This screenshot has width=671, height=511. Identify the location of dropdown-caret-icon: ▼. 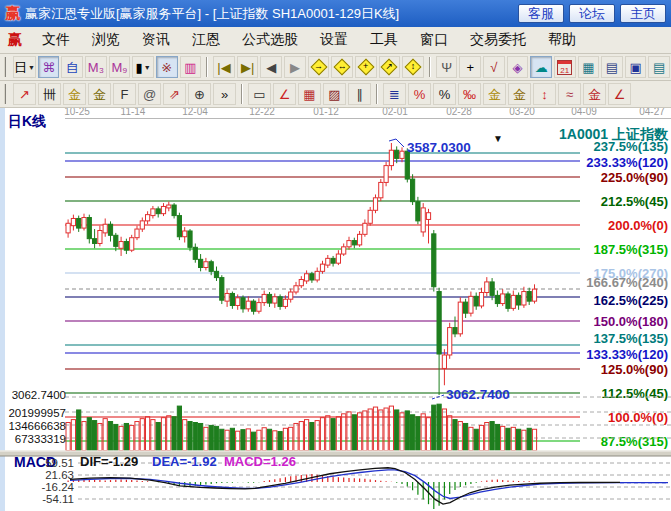
(32, 68).